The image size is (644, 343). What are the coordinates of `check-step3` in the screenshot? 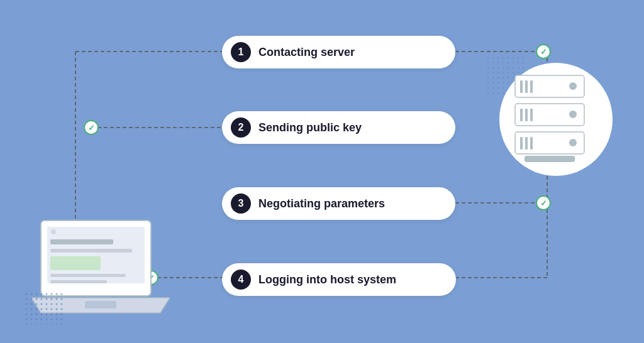 It's located at (543, 203).